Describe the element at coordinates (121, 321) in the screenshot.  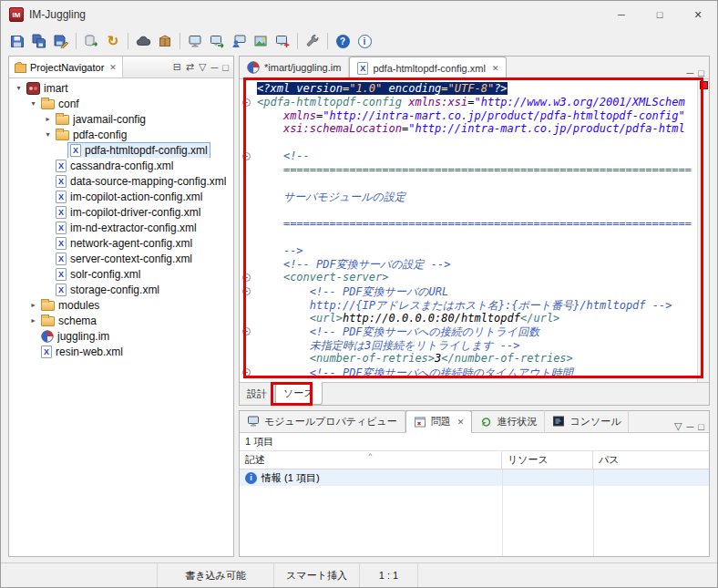
I see `tree-item: ▸schema` at that location.